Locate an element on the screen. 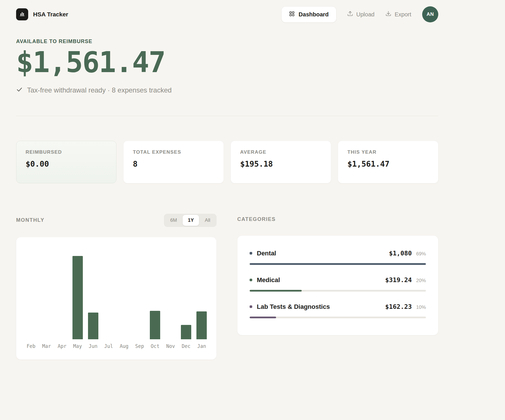 The image size is (505, 420). category-percent: 20% is located at coordinates (421, 281).